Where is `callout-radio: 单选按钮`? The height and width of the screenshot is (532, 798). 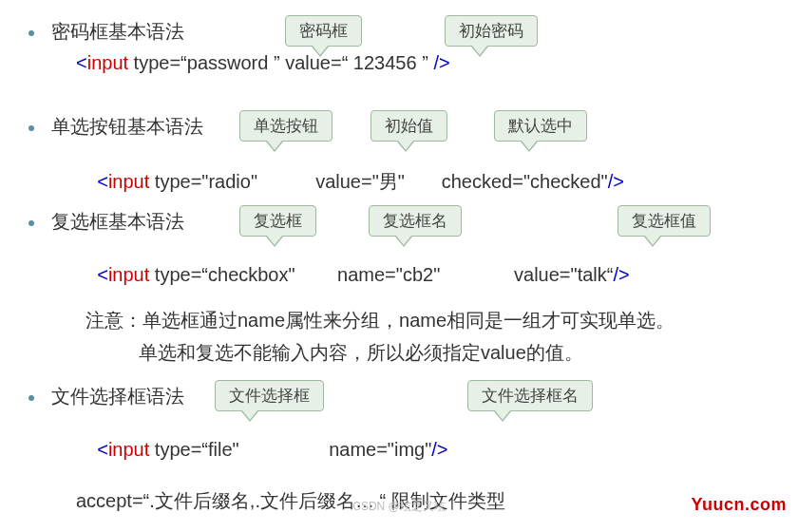
callout-radio: 单选按钮 is located at coordinates (286, 125).